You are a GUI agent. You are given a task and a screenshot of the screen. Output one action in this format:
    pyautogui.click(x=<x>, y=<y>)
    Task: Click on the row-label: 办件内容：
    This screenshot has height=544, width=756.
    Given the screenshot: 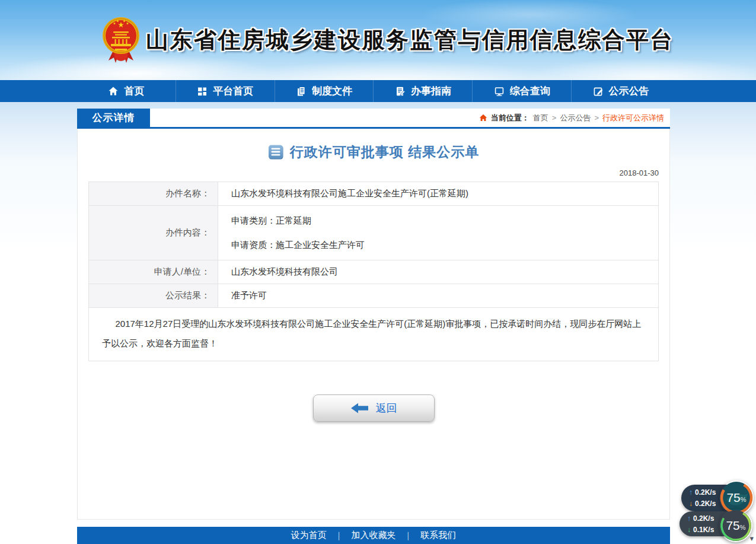 What is the action you would take?
    pyautogui.click(x=154, y=233)
    